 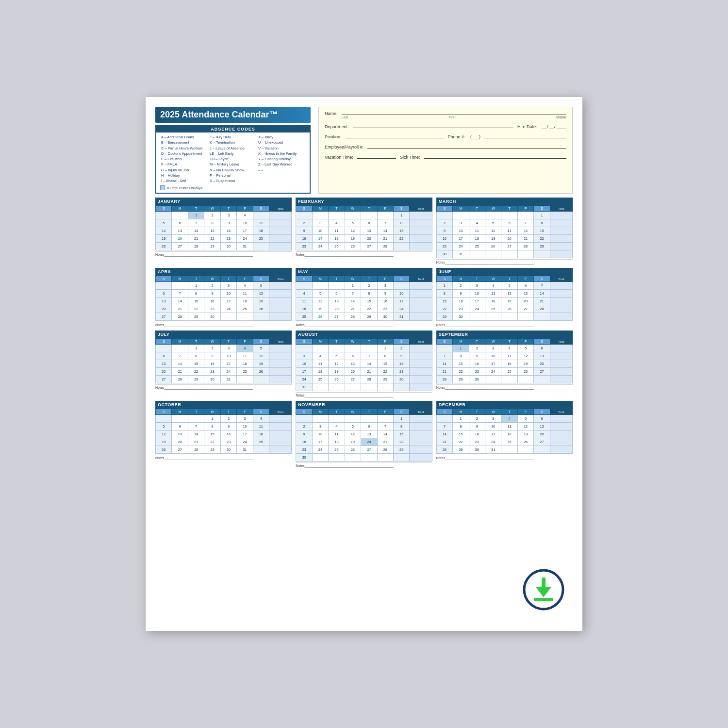 I want to click on phone-label: Phone #:, so click(x=456, y=137).